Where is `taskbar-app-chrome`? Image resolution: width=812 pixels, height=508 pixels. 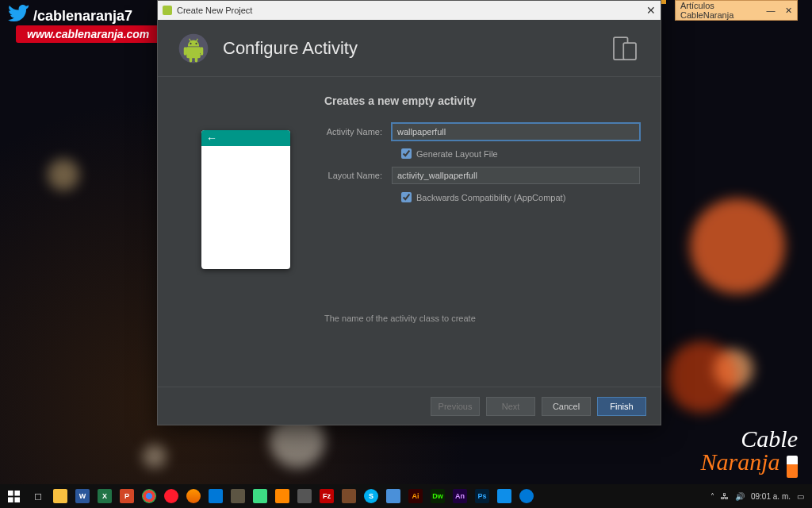 taskbar-app-chrome is located at coordinates (149, 496).